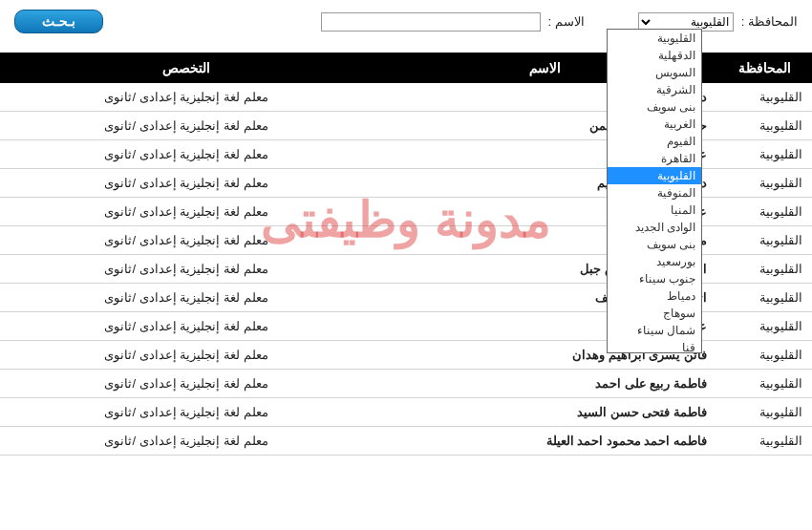 This screenshot has width=812, height=530. Describe the element at coordinates (654, 191) in the screenshot. I see `governorate-dropdown: القليوبيةالدقهليةالسويسالشرقيةبنى سويفال…` at that location.